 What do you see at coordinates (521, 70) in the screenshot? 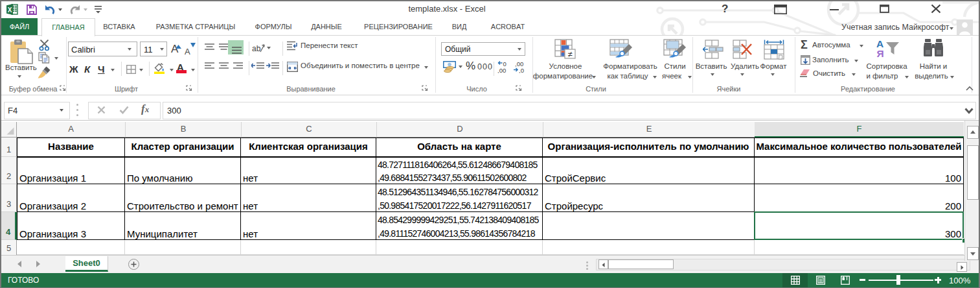
I see `svg-text: ,0` at bounding box center [521, 70].